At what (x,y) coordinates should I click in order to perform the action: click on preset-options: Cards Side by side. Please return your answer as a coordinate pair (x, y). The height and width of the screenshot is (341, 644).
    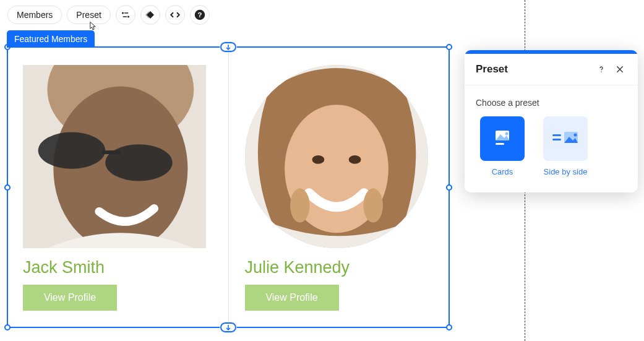
    Looking at the image, I should click on (551, 146).